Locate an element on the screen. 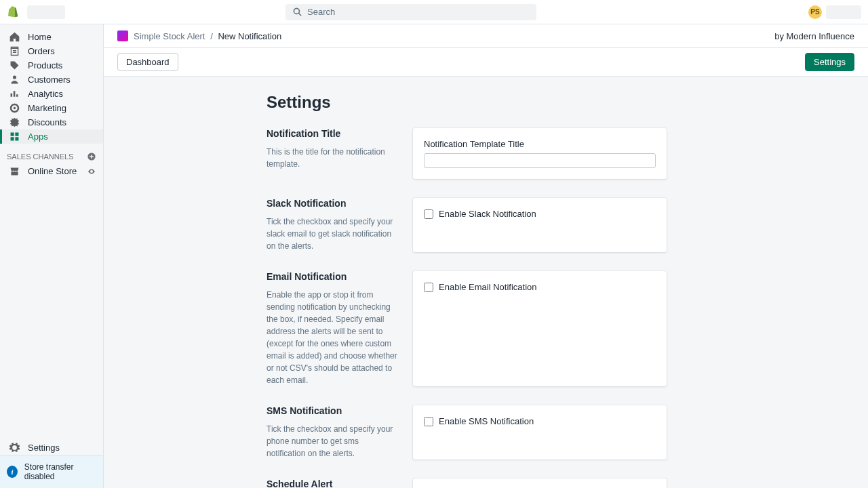 Image resolution: width=868 pixels, height=488 pixels. notification-title-input is located at coordinates (540, 161).